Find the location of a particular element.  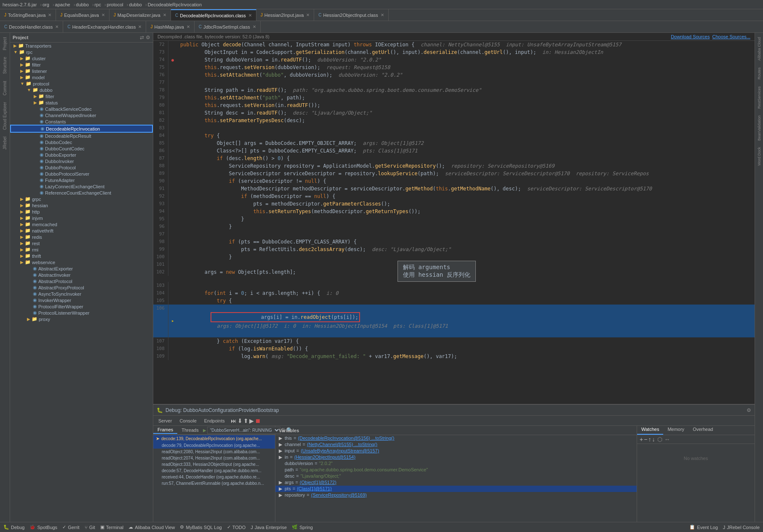

side-tab-alibaba: Alibaba Cloud is located at coordinates (759, 49).